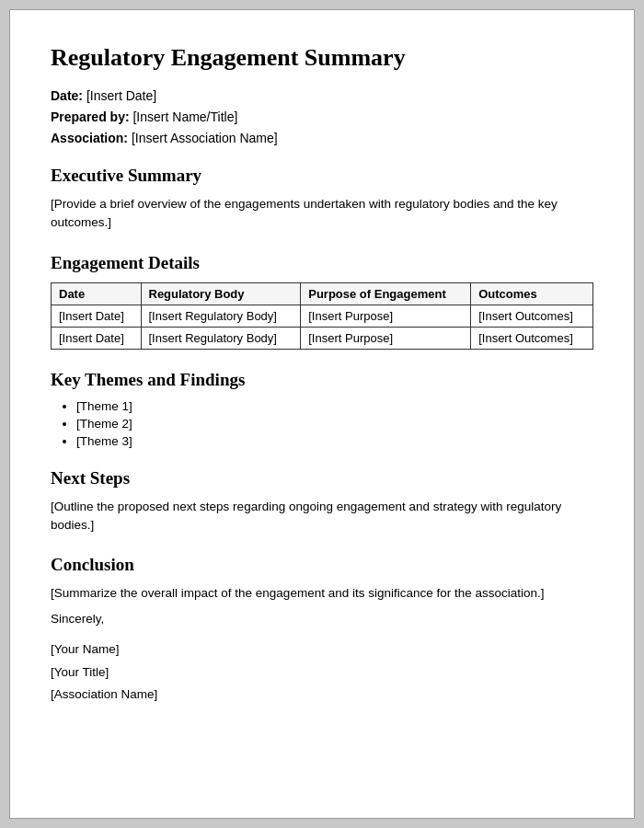 The image size is (644, 828). I want to click on engagement-details-heading: Engagement Details, so click(322, 263).